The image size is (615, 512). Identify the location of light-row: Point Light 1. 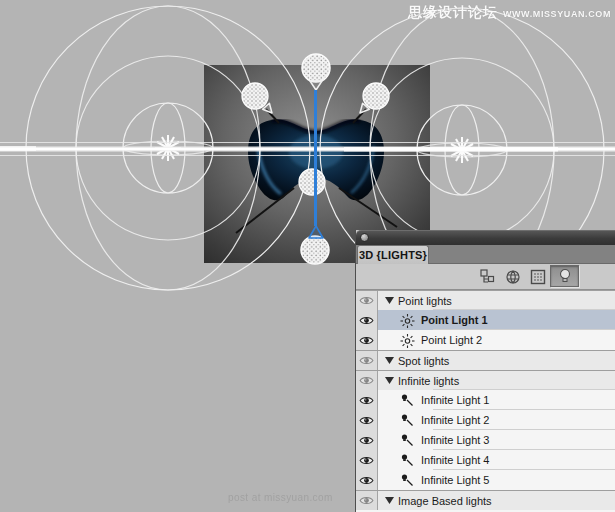
(486, 320).